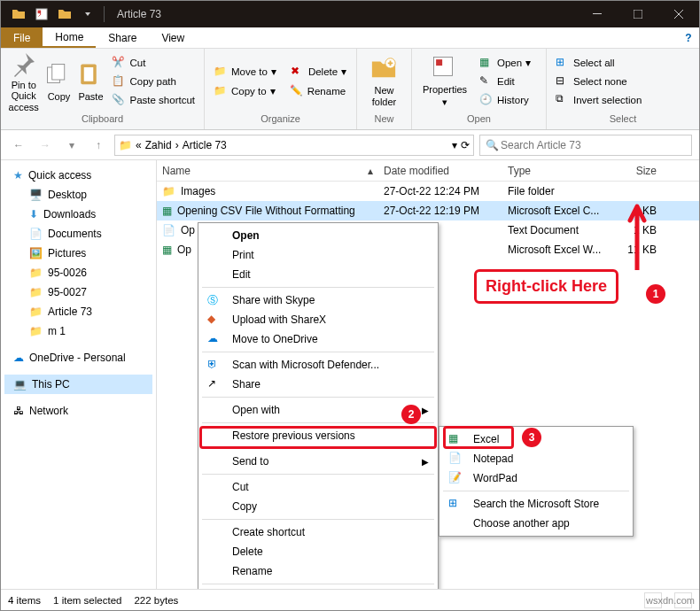 The width and height of the screenshot is (700, 611). What do you see at coordinates (319, 72) in the screenshot?
I see `delete-button: ✖Delete▾` at bounding box center [319, 72].